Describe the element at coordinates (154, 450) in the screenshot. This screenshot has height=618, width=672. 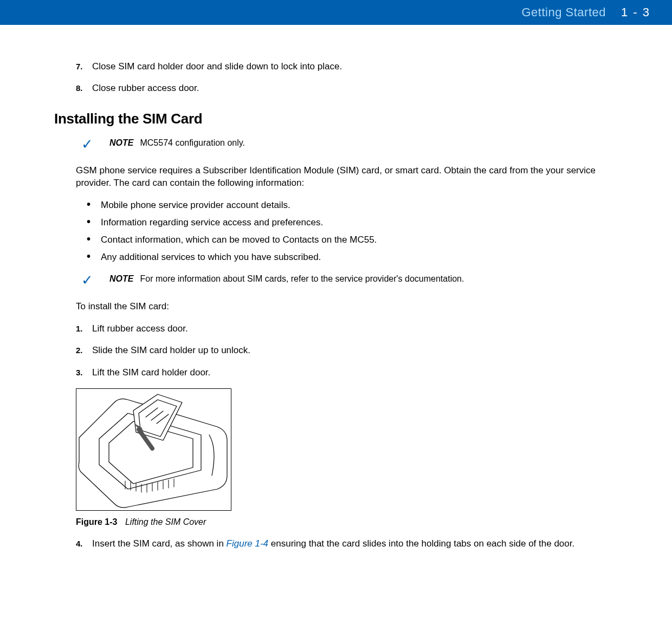
I see `sim-cover-illustration` at that location.